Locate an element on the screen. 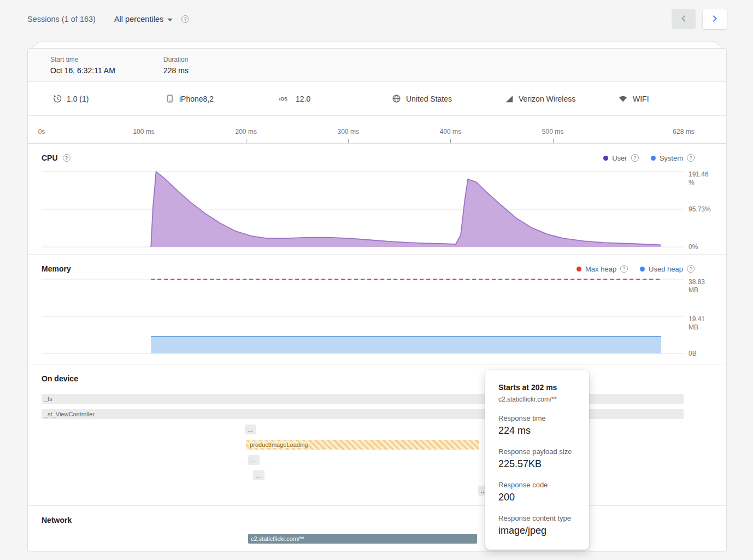  timeline-tick-label: 100 ms is located at coordinates (143, 132).